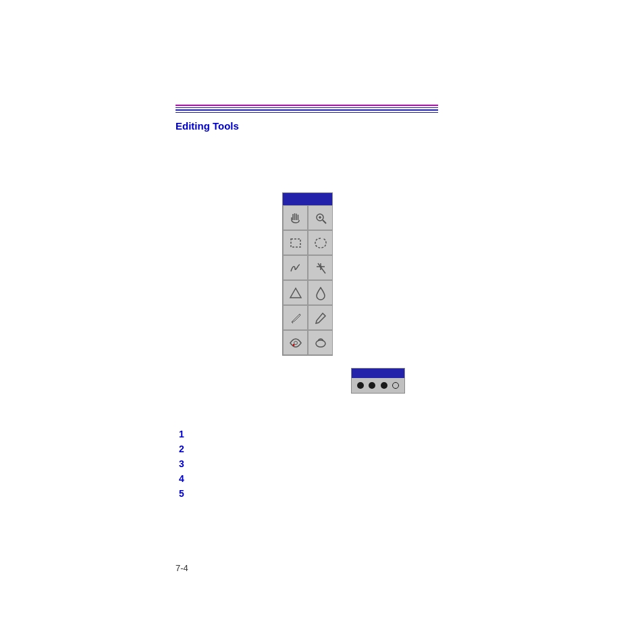 The width and height of the screenshot is (644, 644). Describe the element at coordinates (182, 464) in the screenshot. I see `list-item-3: 3` at that location.